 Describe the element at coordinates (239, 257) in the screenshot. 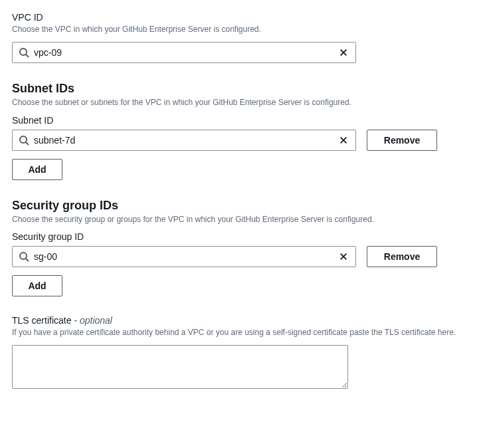

I see `security-group-id-row: Remove` at that location.